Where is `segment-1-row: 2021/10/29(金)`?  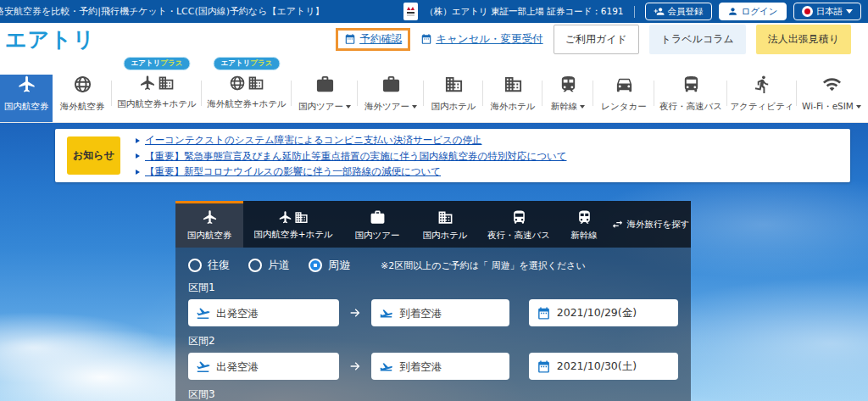 segment-1-row: 2021/10/29(金) is located at coordinates (433, 313).